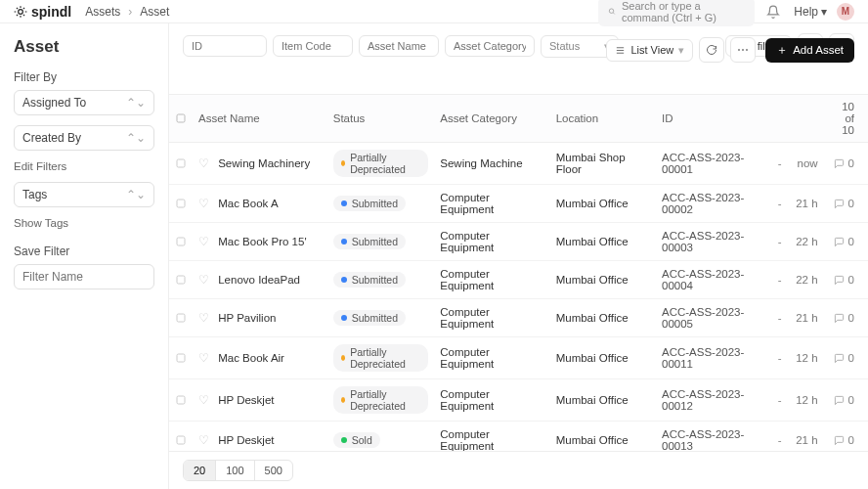 The image size is (868, 489). I want to click on page-size-option: 20, so click(199, 470).